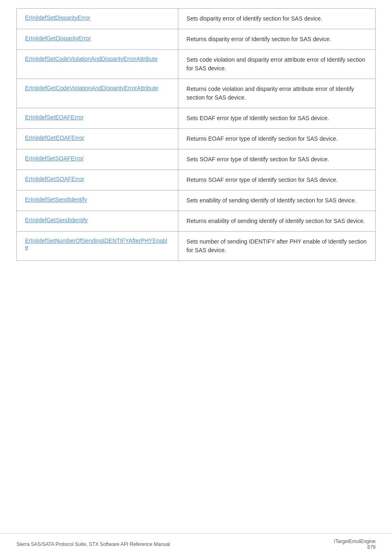  I want to click on api-link-get-disparity-error: ErInjIdefGetDisparityError, so click(58, 38).